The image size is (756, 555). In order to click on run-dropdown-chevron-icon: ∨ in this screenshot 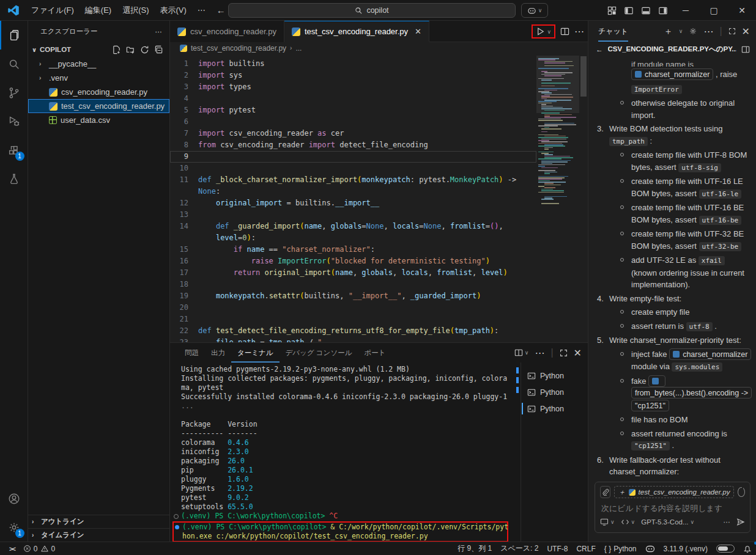, I will do `click(549, 32)`.